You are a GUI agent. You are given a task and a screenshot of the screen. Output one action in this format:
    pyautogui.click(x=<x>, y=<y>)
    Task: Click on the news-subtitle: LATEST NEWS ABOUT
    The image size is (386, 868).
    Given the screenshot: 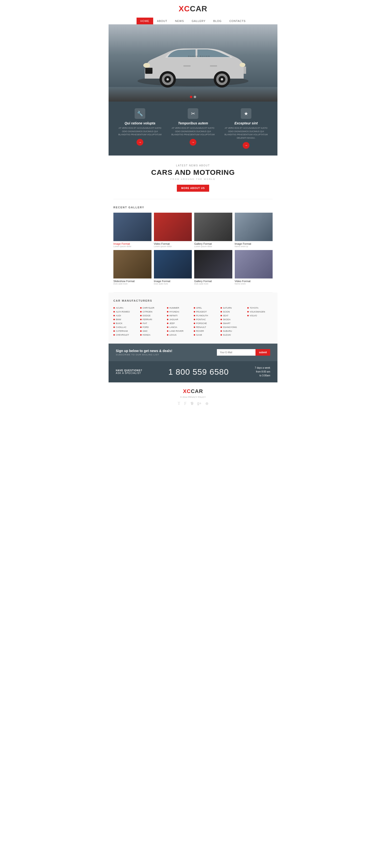 What is the action you would take?
    pyautogui.click(x=193, y=165)
    